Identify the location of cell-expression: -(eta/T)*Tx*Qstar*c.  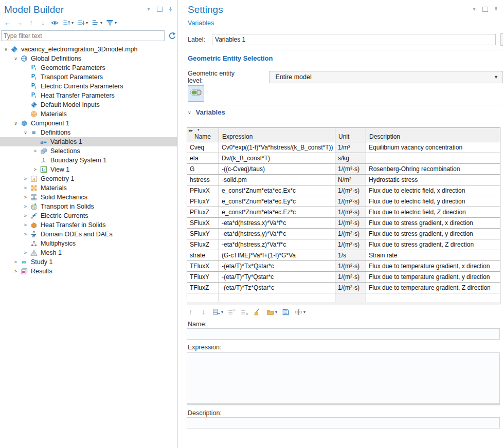
(277, 266).